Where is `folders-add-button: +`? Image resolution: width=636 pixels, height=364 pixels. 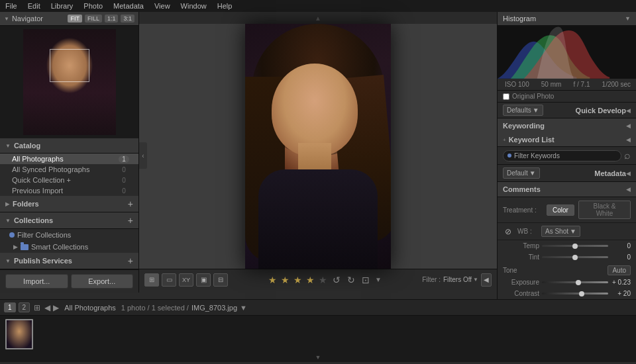 folders-add-button: + is located at coordinates (131, 204).